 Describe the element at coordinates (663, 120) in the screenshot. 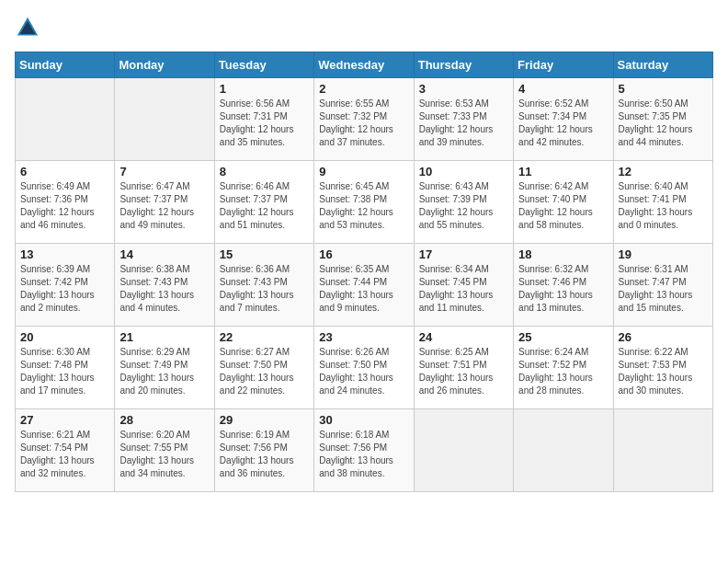

I see `calendar-cell: 5Sunrise: 6:50 AMSunset: 7:35 PMDaylight…` at that location.